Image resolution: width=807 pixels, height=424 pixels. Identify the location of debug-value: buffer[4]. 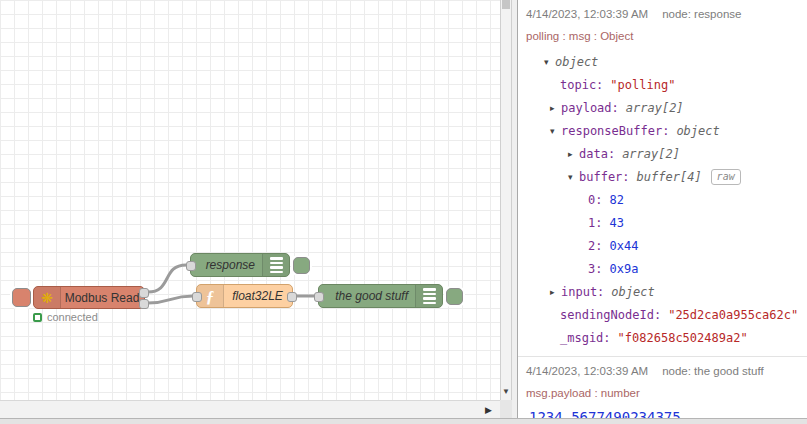
(670, 177).